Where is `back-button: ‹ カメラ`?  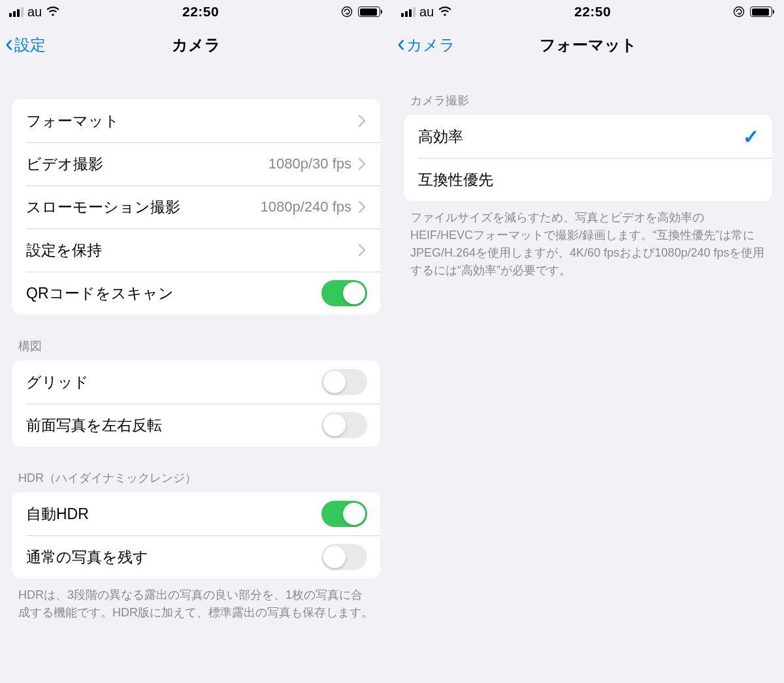
back-button: ‹ カメラ is located at coordinates (426, 45).